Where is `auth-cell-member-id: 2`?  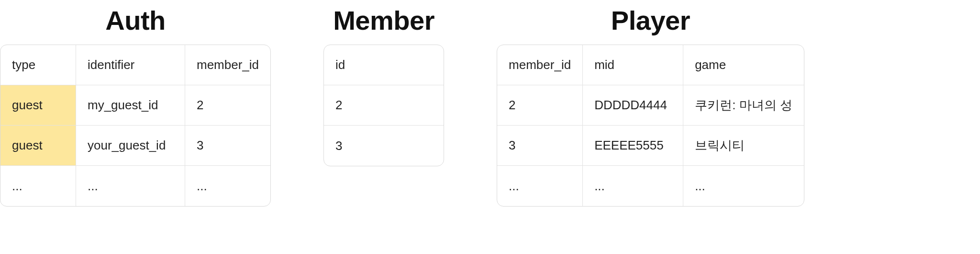
auth-cell-member-id: 2 is located at coordinates (228, 105).